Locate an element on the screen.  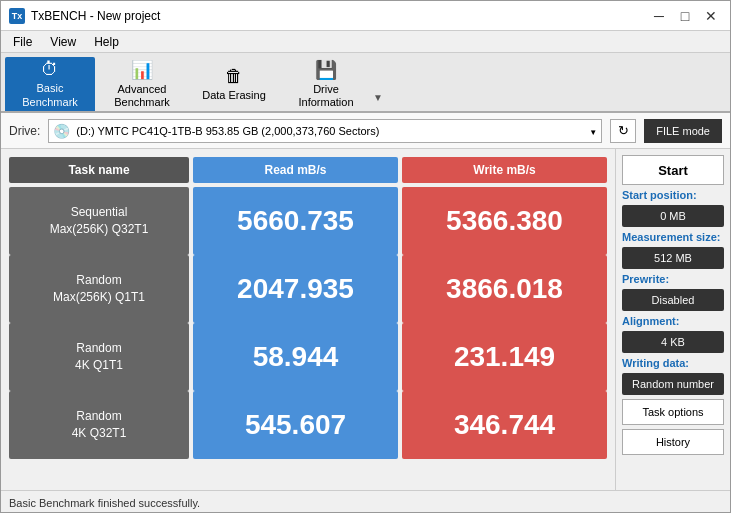
drive-information-label: DriveInformation is located at coordinates (326, 96).